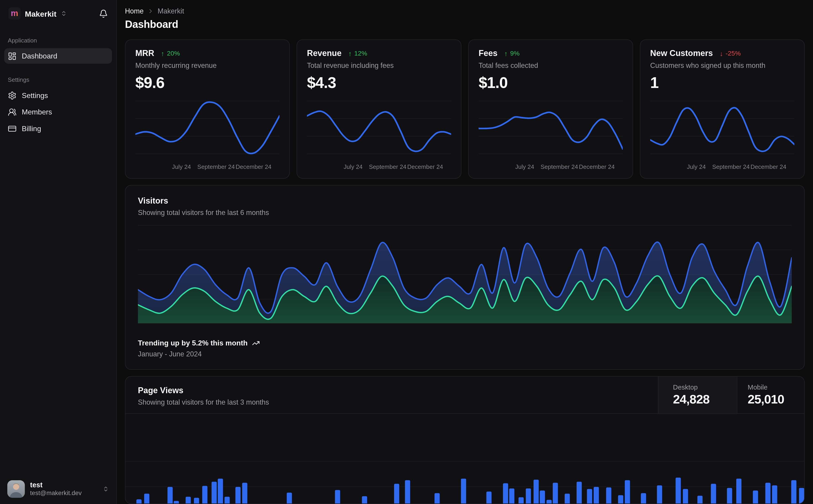 The height and width of the screenshot is (504, 813). What do you see at coordinates (776, 399) in the screenshot?
I see `toggle-value: 25,010` at bounding box center [776, 399].